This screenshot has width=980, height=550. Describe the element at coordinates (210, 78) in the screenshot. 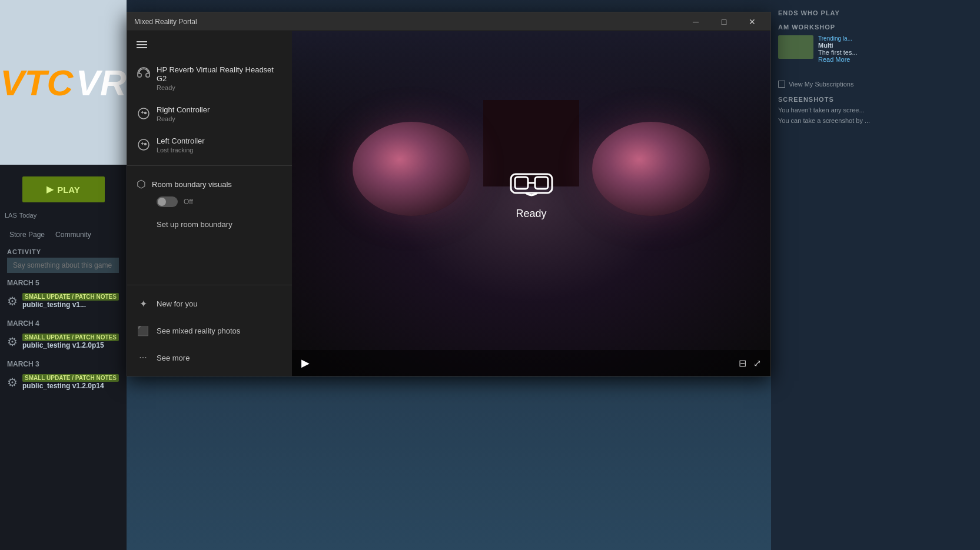

I see `device-headset: HP Reverb Virtual Reality Headset G2 Rea…` at that location.